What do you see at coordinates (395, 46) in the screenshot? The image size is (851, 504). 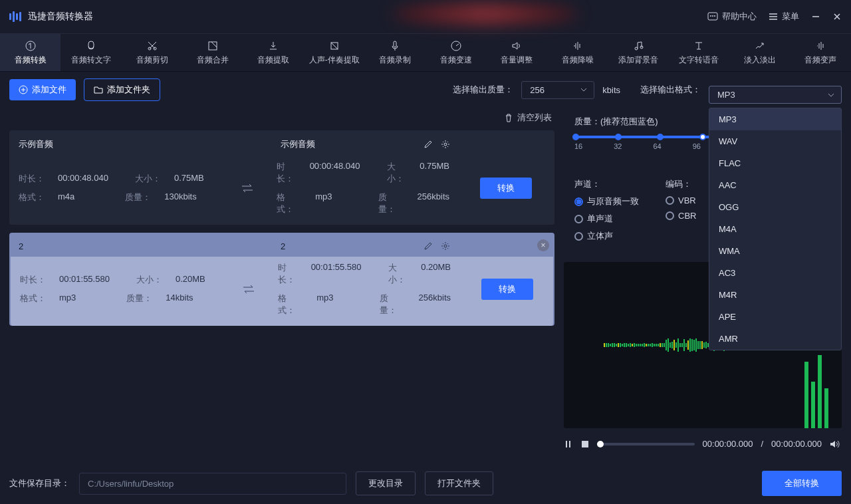 I see `audio-record-icon` at bounding box center [395, 46].